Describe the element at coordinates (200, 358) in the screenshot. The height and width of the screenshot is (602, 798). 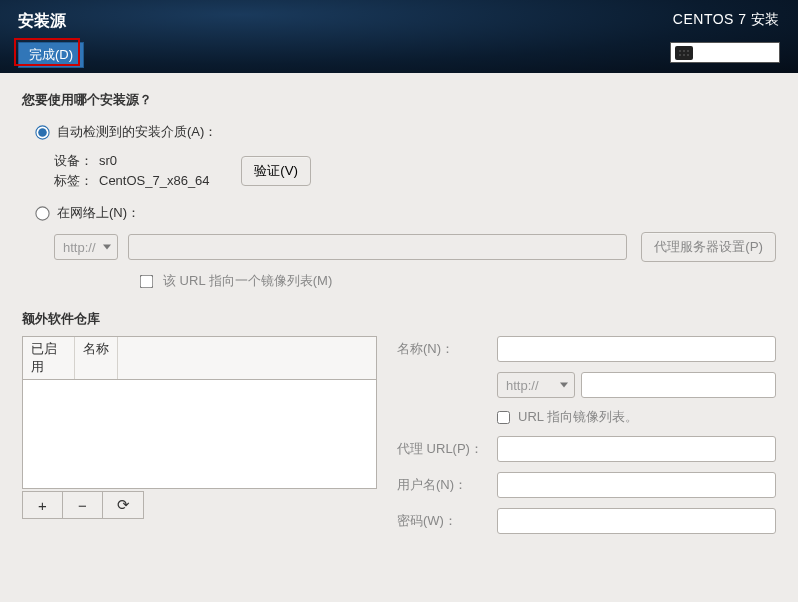
I see `repo-list-header: 已启用 名称` at that location.